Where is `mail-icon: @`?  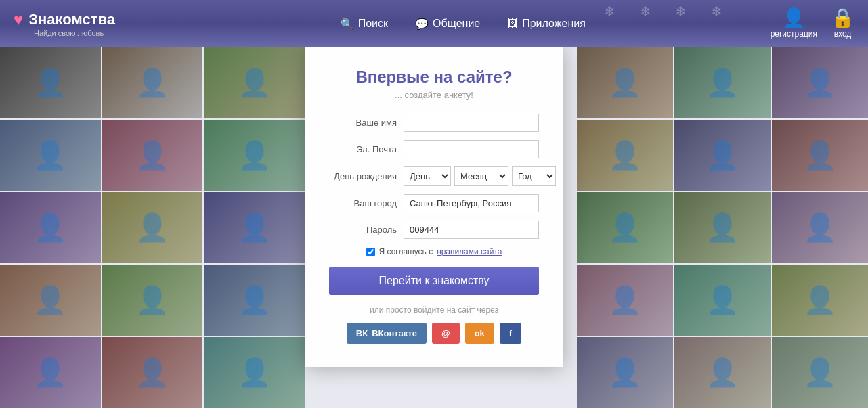 mail-icon: @ is located at coordinates (446, 333).